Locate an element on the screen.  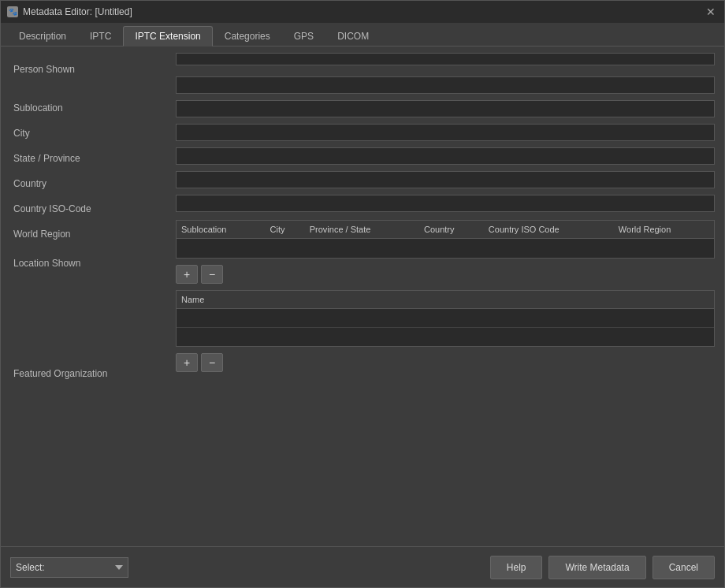
world-region-row is located at coordinates (445, 203).